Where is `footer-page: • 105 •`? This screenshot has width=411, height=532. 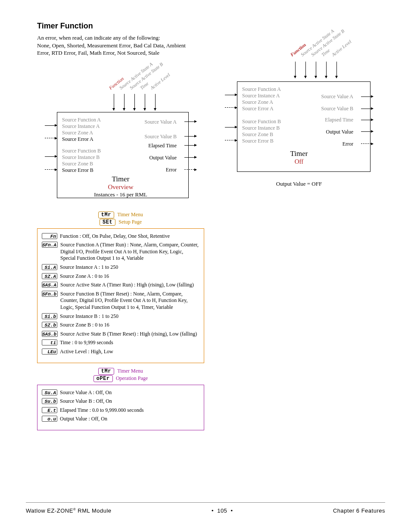 footer-page: • 105 • is located at coordinates (222, 511).